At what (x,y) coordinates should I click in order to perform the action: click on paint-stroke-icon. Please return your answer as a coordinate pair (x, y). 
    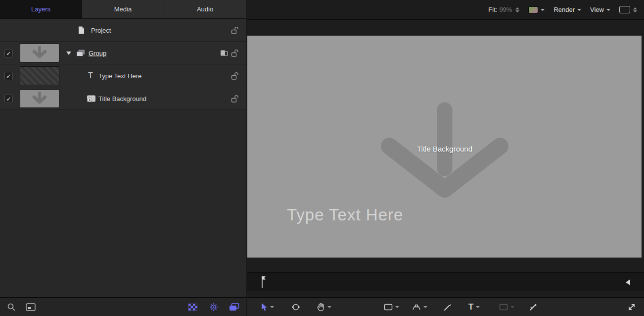
    Looking at the image, I should click on (448, 307).